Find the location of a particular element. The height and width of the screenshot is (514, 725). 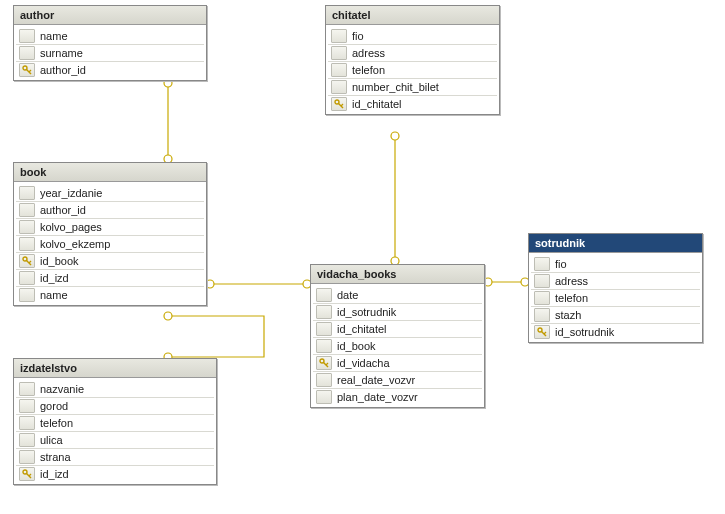

table-row: kolvo_ekzemp is located at coordinates (110, 244).